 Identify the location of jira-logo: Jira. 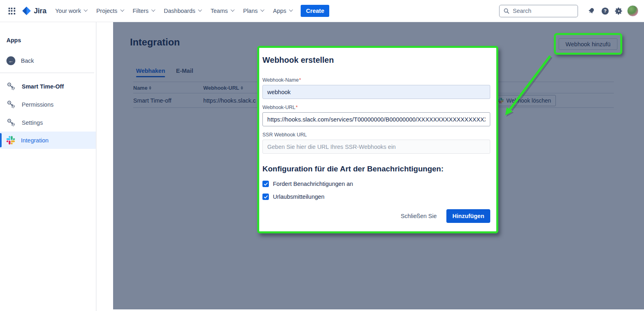
(35, 11).